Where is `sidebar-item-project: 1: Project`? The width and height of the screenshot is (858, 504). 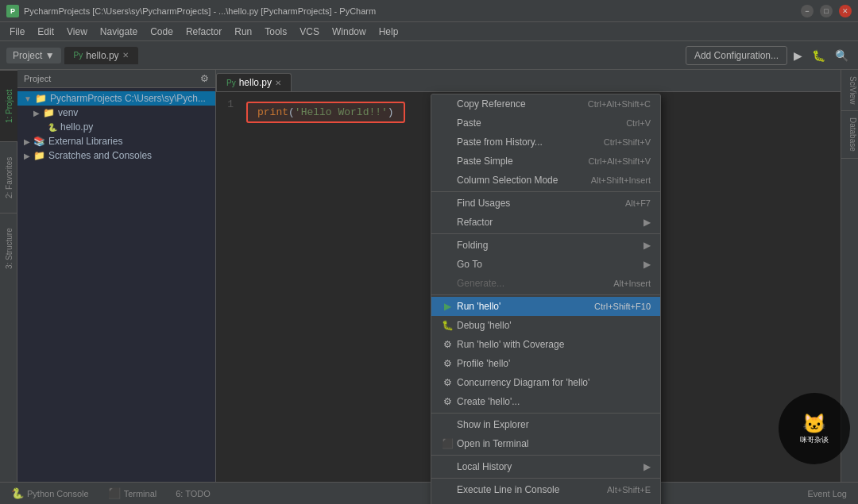 sidebar-item-project: 1: Project is located at coordinates (9, 106).